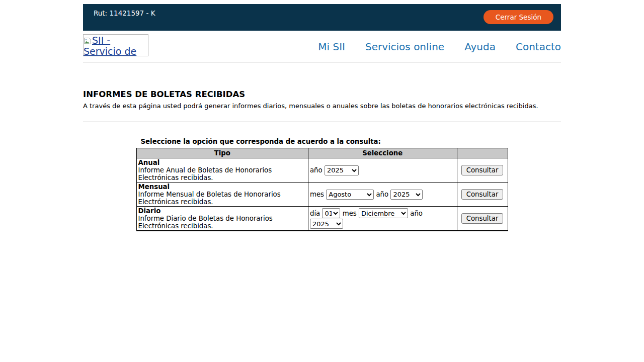 This screenshot has height=362, width=644. Describe the element at coordinates (222, 211) in the screenshot. I see `diario-label: Diario` at that location.